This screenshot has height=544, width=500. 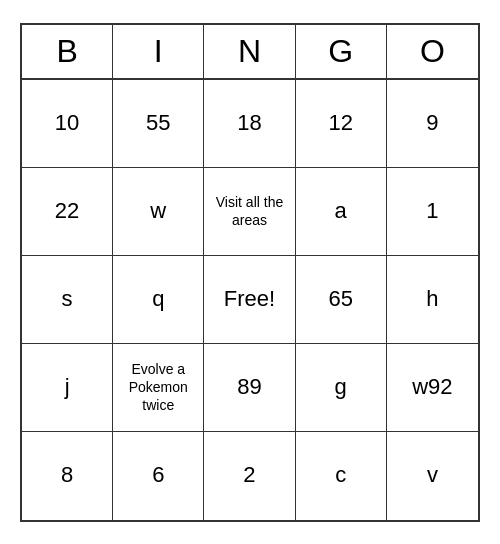 What do you see at coordinates (249, 475) in the screenshot?
I see `cell-text-22: 2` at bounding box center [249, 475].